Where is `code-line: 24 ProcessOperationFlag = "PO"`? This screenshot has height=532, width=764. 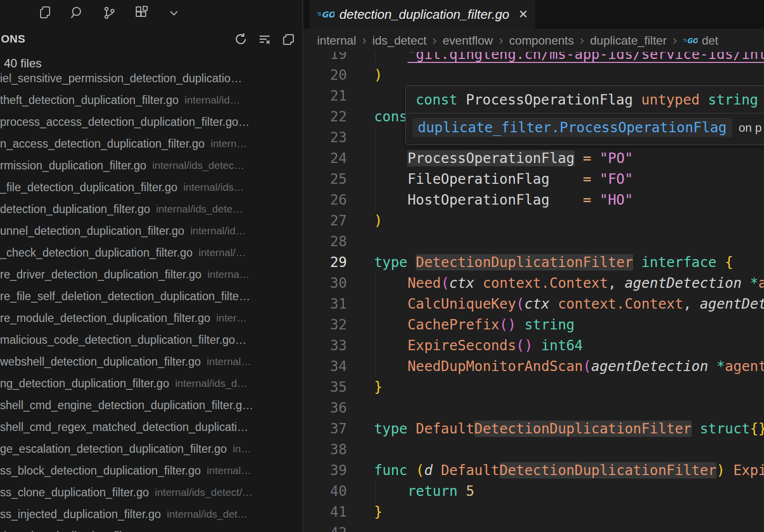 code-line: 24 ProcessOperationFlag = "PO" is located at coordinates (534, 159).